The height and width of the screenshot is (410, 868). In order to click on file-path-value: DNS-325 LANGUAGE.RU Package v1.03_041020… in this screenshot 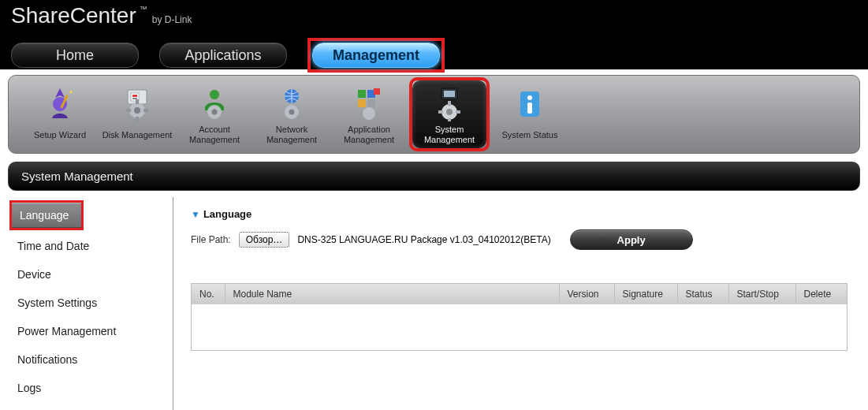, I will do `click(424, 240)`.